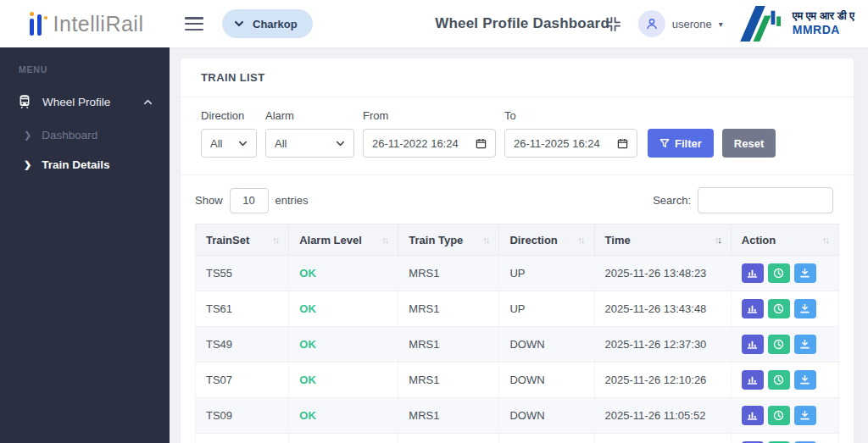 The width and height of the screenshot is (868, 443). What do you see at coordinates (216, 144) in the screenshot?
I see `direction-selected-value: All` at bounding box center [216, 144].